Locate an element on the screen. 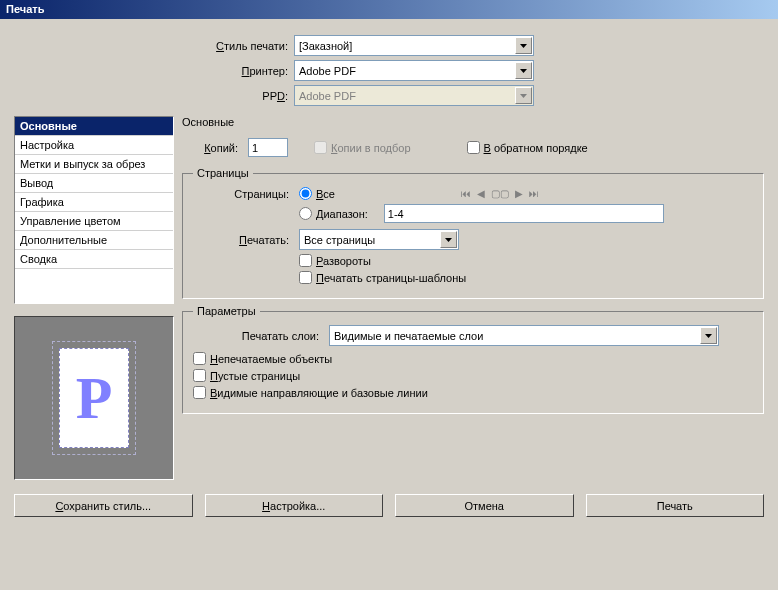  dialog-footer: Сохранить стиль... Настройка... Отмена П… is located at coordinates (389, 508).